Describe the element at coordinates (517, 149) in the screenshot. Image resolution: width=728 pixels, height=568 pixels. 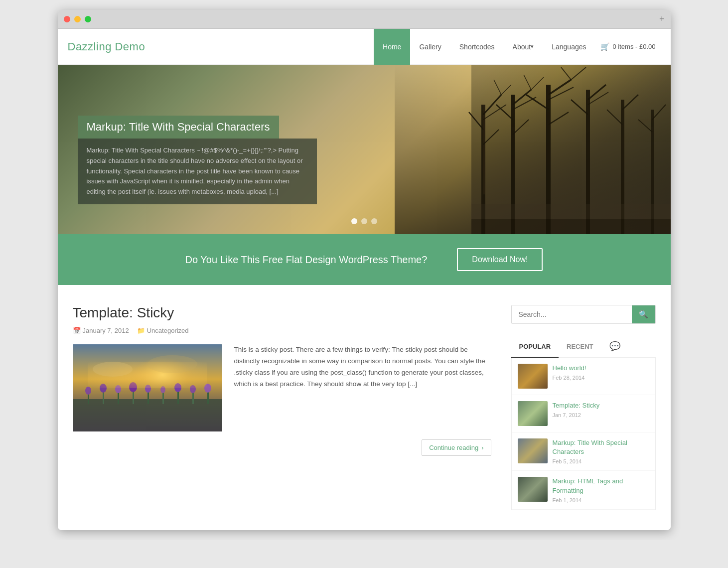
I see `hero-trees` at that location.